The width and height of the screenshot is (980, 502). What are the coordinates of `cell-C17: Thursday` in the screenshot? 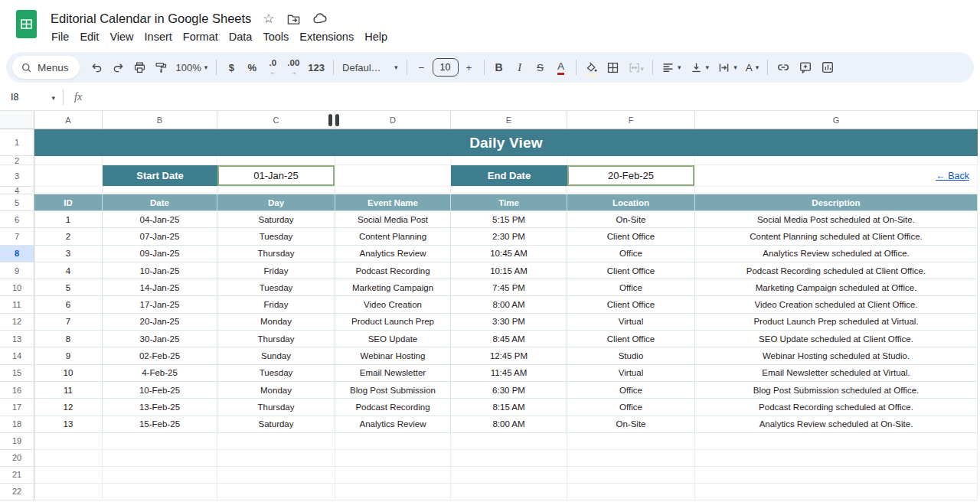 It's located at (276, 407).